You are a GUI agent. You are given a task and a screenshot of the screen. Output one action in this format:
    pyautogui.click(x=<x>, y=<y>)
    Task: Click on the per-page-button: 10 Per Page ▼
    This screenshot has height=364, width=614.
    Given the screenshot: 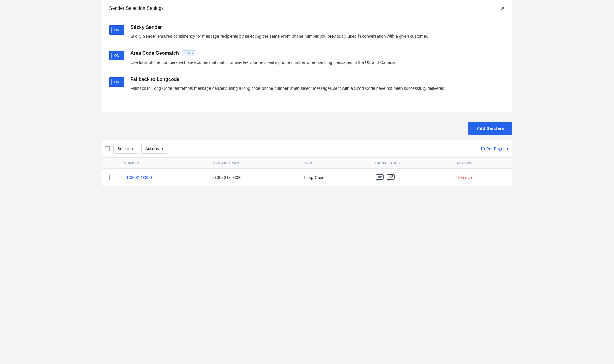 What is the action you would take?
    pyautogui.click(x=495, y=149)
    